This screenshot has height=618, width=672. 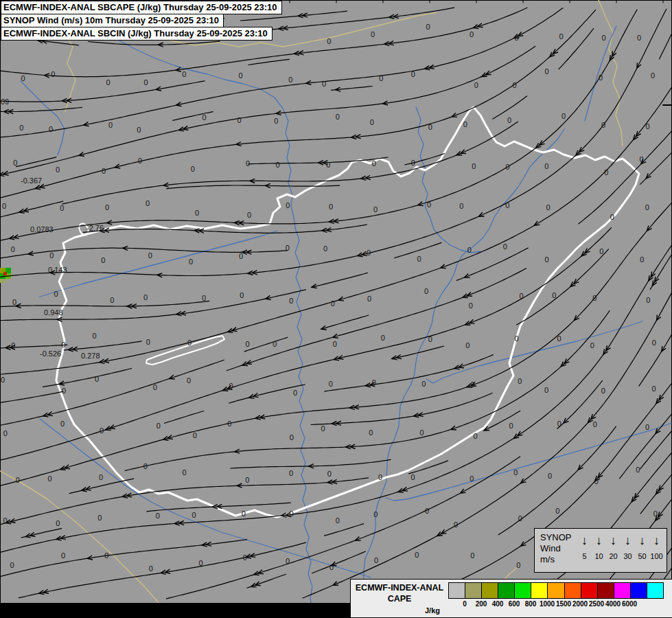 What do you see at coordinates (95, 228) in the screenshot?
I see `svg-text: -2.76` at bounding box center [95, 228].